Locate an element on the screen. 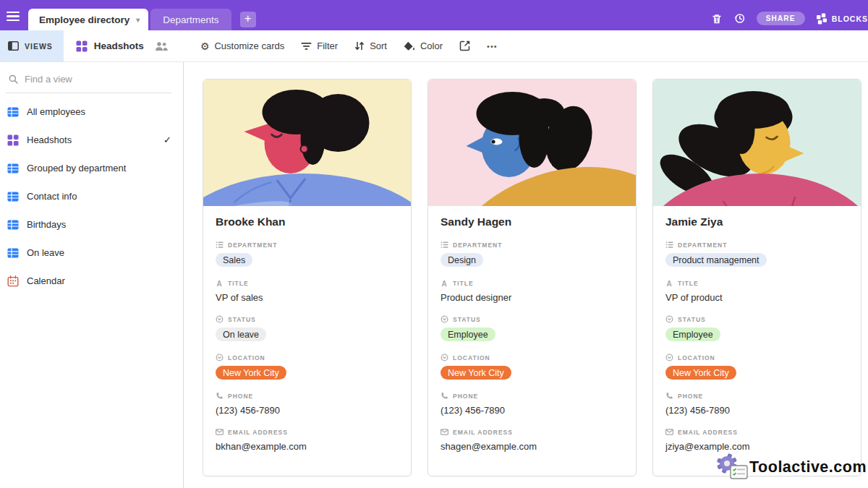 This screenshot has width=868, height=488. employee-name: Brooke Khan is located at coordinates (307, 222).